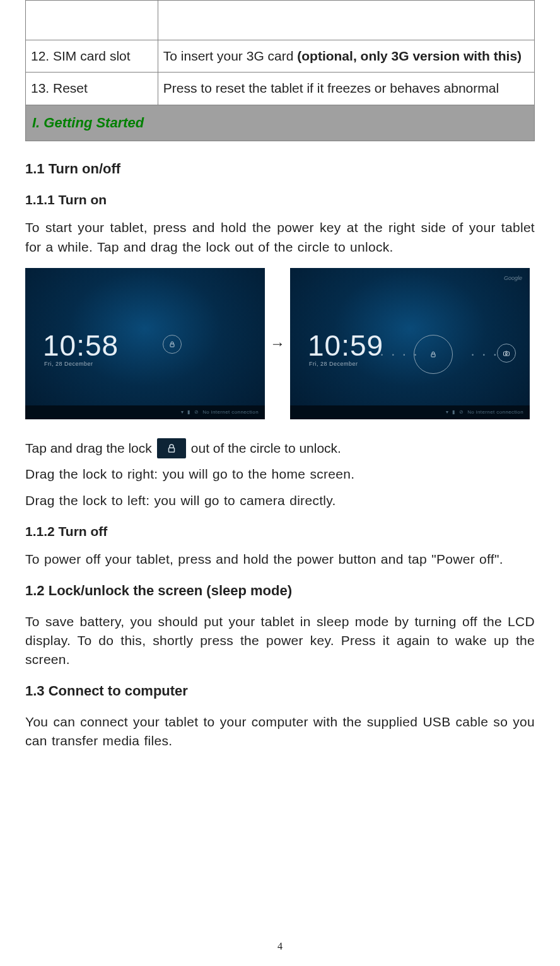  Describe the element at coordinates (88, 448) in the screenshot. I see `inline-text-pre: Tap and drag the lock` at that location.